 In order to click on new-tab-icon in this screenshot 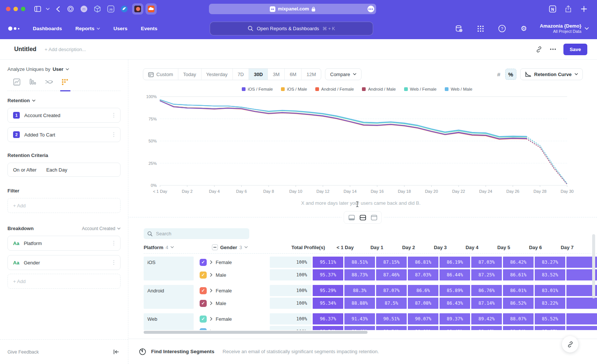, I will do `click(584, 9)`.